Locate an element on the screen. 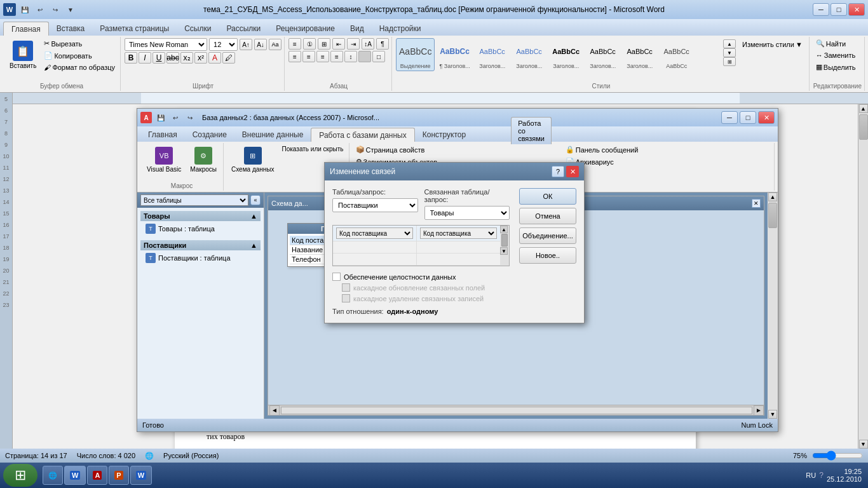 The image size is (868, 488). qa-dropdown: ▼ is located at coordinates (71, 10).